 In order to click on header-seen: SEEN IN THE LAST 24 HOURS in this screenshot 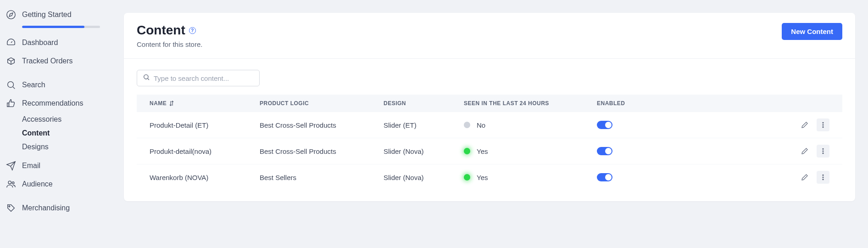, I will do `click(530, 103)`.